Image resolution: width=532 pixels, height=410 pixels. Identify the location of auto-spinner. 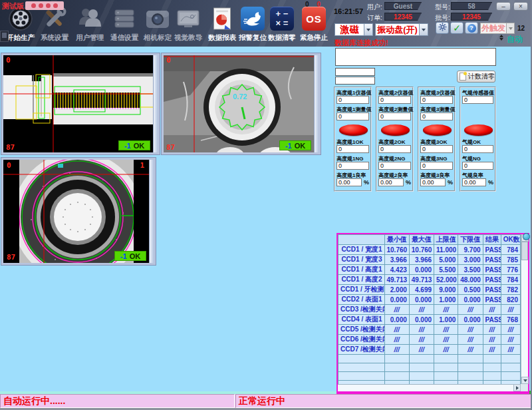
(501, 37).